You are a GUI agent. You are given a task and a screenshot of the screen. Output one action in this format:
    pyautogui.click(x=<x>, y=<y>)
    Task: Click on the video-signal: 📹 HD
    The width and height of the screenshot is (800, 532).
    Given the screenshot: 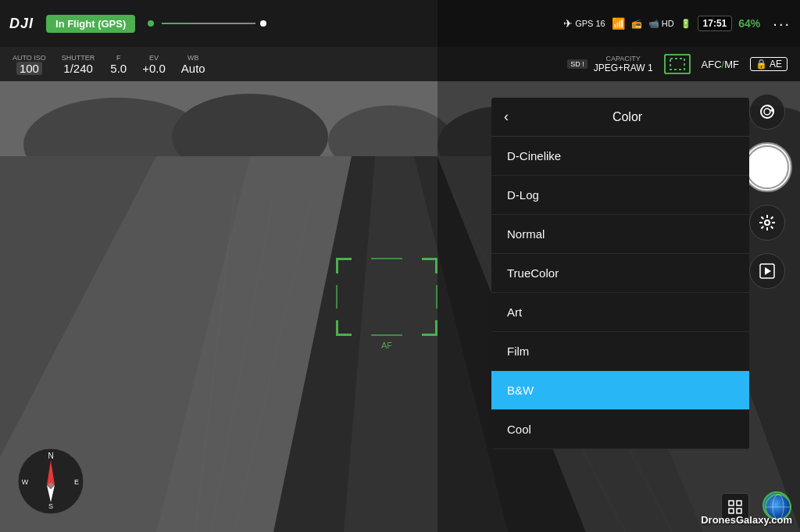 What is the action you would take?
    pyautogui.click(x=661, y=23)
    